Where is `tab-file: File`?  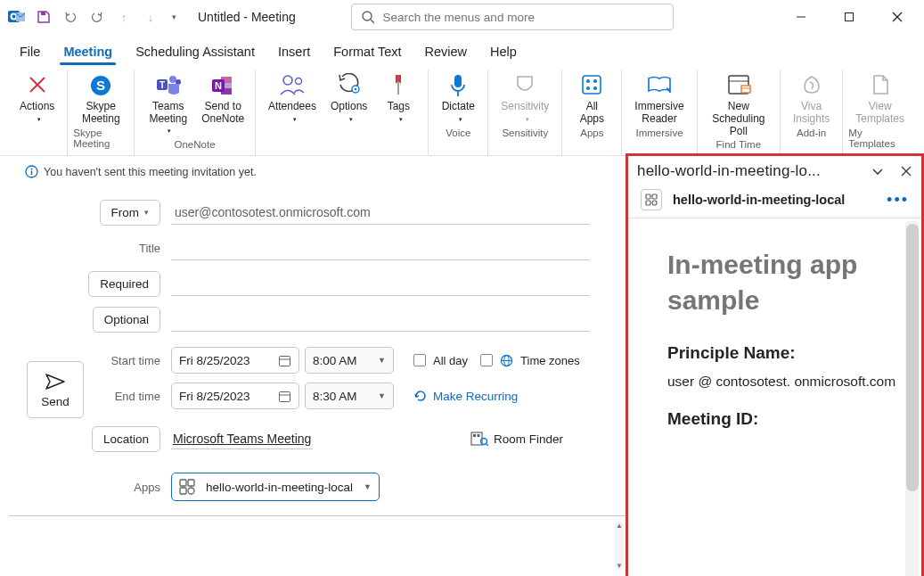
tab-file: File is located at coordinates (30, 53).